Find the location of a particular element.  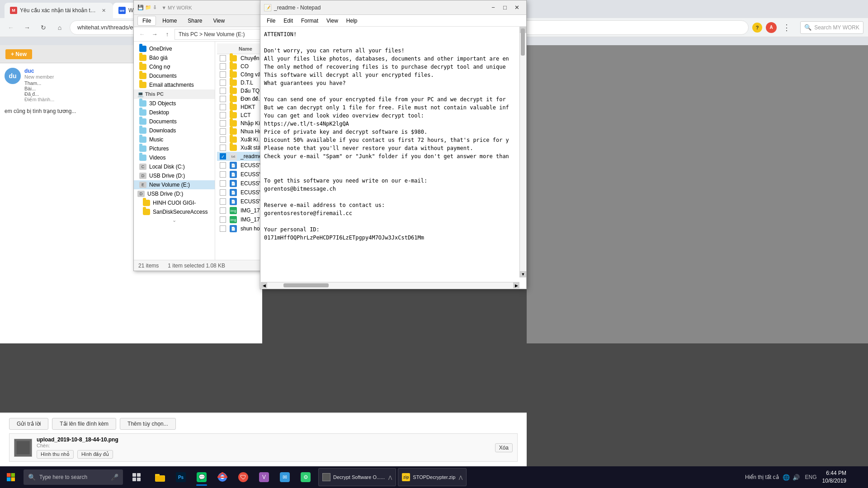

forward-button: → is located at coordinates (27, 28).